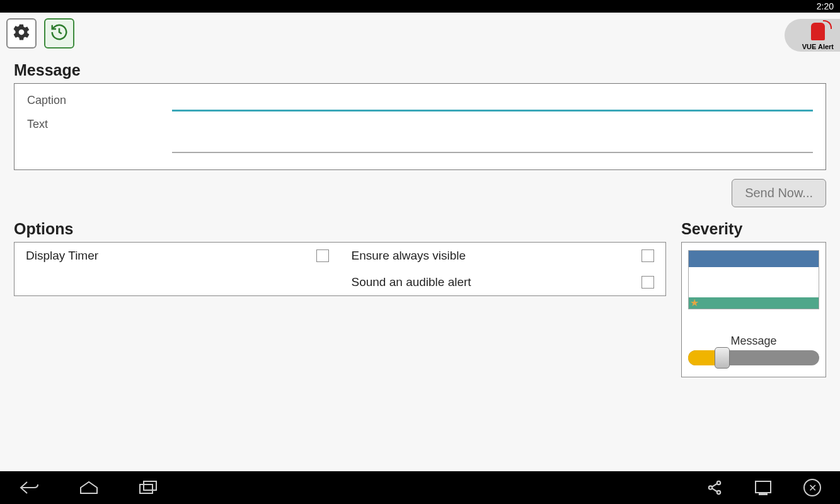 The image size is (840, 504). I want to click on android-status-bar: 2:20, so click(420, 6).